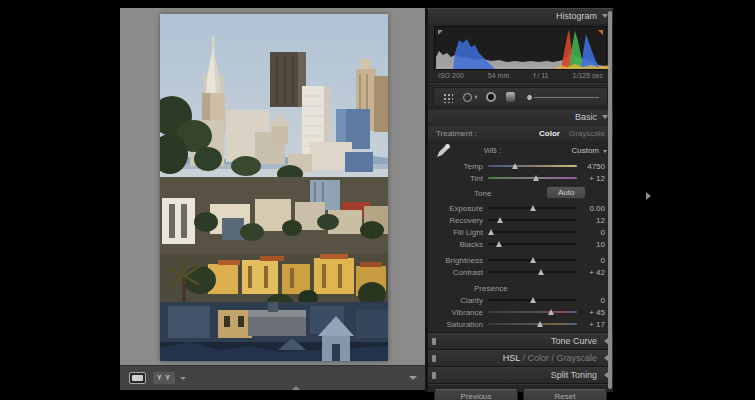  Describe the element at coordinates (574, 375) in the screenshot. I see `split-toning-title: Split Toning` at that location.